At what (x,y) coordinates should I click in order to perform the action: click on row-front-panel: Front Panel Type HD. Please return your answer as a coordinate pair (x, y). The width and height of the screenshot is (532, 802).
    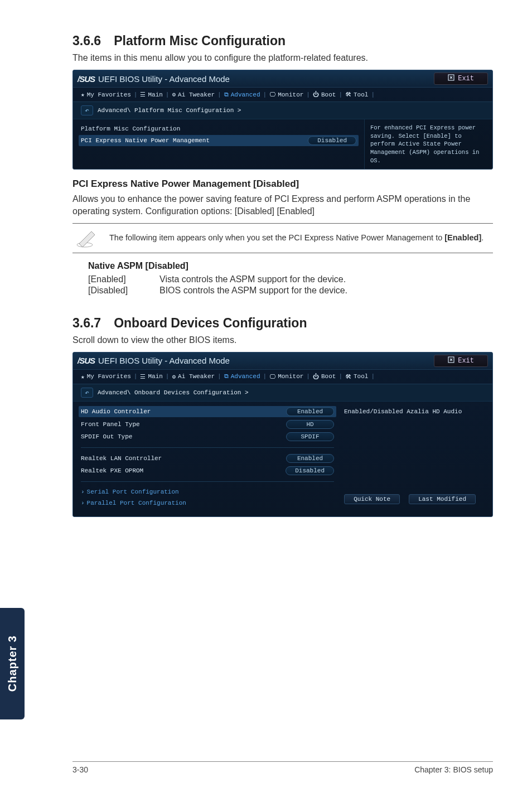
    Looking at the image, I should click on (207, 424).